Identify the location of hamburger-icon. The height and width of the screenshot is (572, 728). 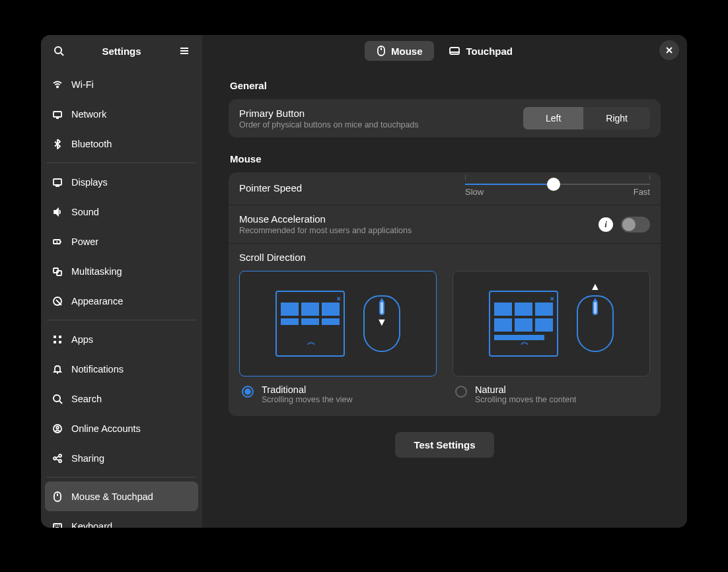
(184, 51).